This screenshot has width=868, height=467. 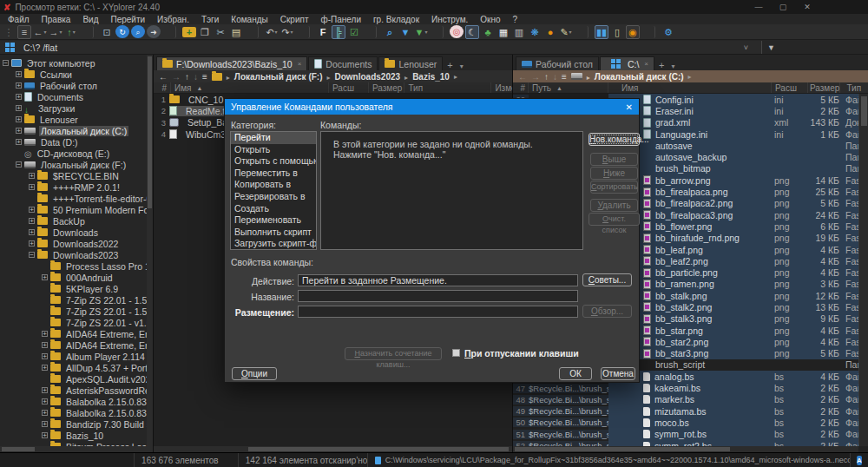 What do you see at coordinates (575, 373) in the screenshot?
I see `ok-button: ОК` at bounding box center [575, 373].